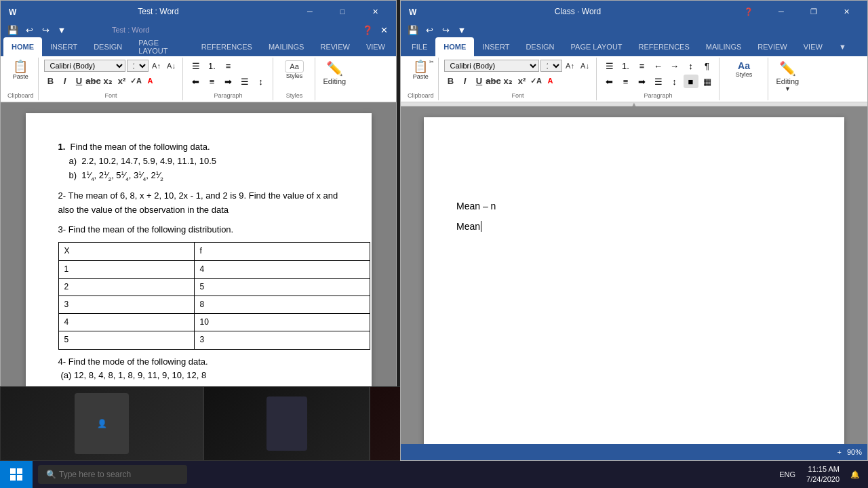 The image size is (868, 488). What do you see at coordinates (724, 47) in the screenshot?
I see `tab-mailings-right: MAILINGS` at bounding box center [724, 47].